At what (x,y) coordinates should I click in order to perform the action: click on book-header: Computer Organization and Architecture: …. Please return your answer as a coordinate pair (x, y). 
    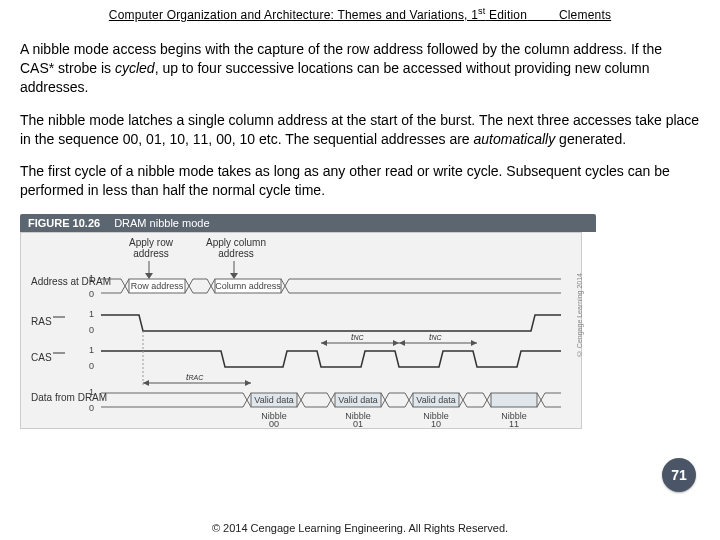
    Looking at the image, I should click on (360, 11).